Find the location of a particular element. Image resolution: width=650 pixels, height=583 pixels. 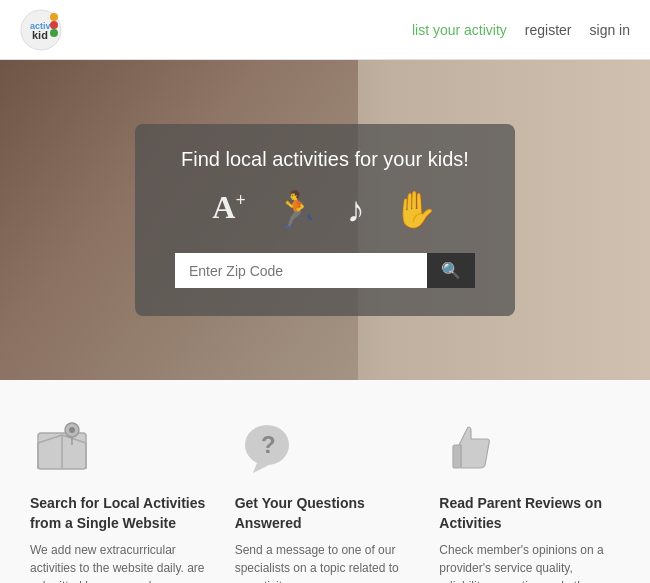

sports-icon: 🏃 is located at coordinates (296, 210).